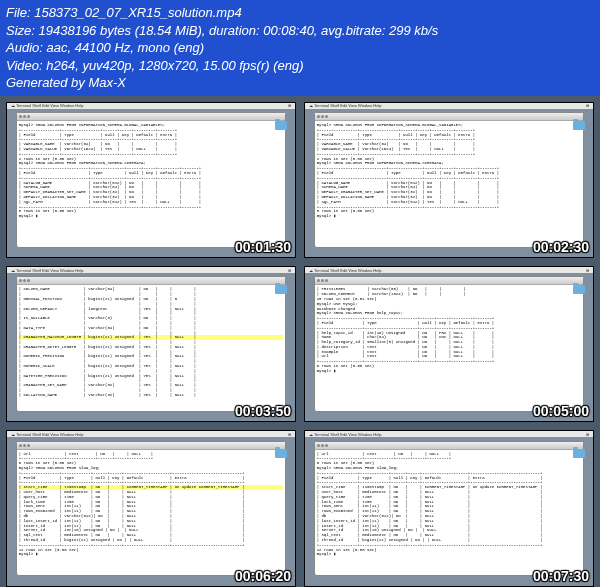 The width and height of the screenshot is (600, 587). What do you see at coordinates (300, 13) in the screenshot?
I see `file-line: File: 158373_02_07_XR15_solution.mp4` at bounding box center [300, 13].